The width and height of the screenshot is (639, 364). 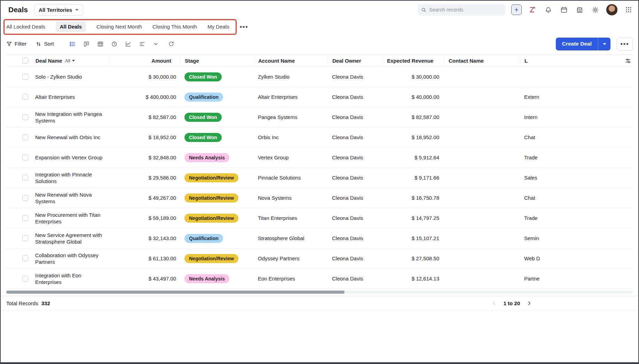 I want to click on account-name-cell: Odyssey Partners, so click(x=291, y=258).